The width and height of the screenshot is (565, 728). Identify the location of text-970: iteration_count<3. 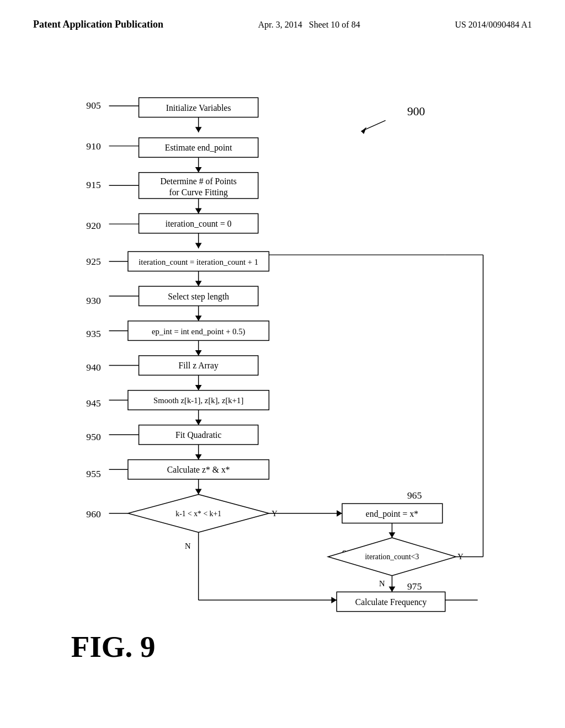
(392, 557).